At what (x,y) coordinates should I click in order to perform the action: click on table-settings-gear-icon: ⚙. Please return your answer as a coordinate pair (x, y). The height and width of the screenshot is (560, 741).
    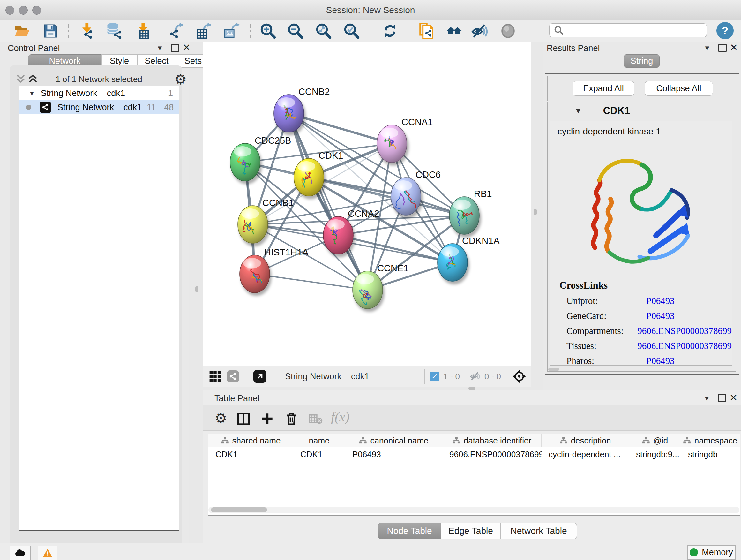
    Looking at the image, I should click on (221, 418).